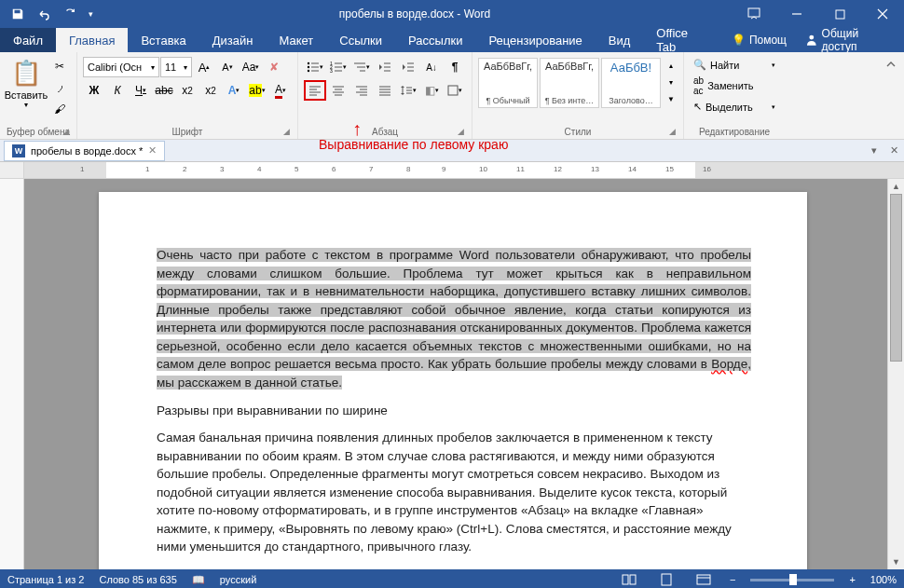  Describe the element at coordinates (435, 40) in the screenshot. I see `tab-mailings: Рассылки` at that location.